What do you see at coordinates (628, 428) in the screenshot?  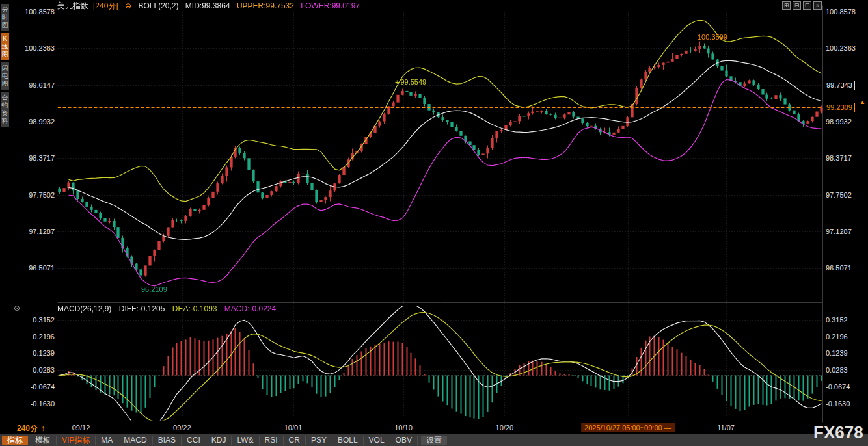 I see `x-axis-highlighted-date: 2025/10/27 05:00~09:00 —` at bounding box center [628, 428].